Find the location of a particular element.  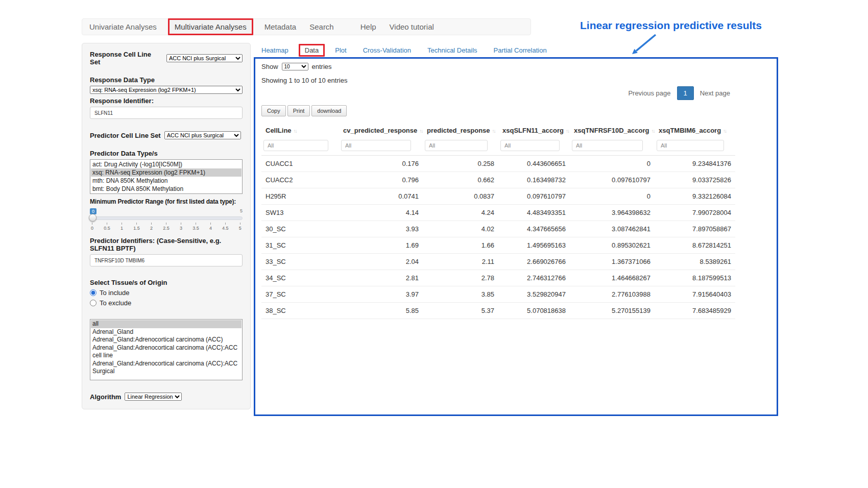

min-predictor-range-label: Minimum Predictor Range (for first liste… is located at coordinates (166, 202).